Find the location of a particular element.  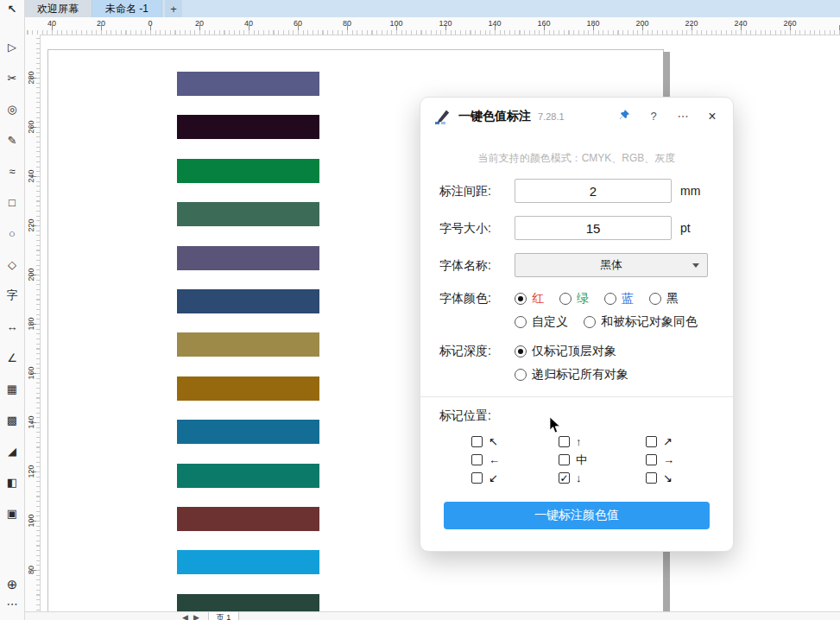

toolbox-overflow-button: ⋯ is located at coordinates (12, 604).